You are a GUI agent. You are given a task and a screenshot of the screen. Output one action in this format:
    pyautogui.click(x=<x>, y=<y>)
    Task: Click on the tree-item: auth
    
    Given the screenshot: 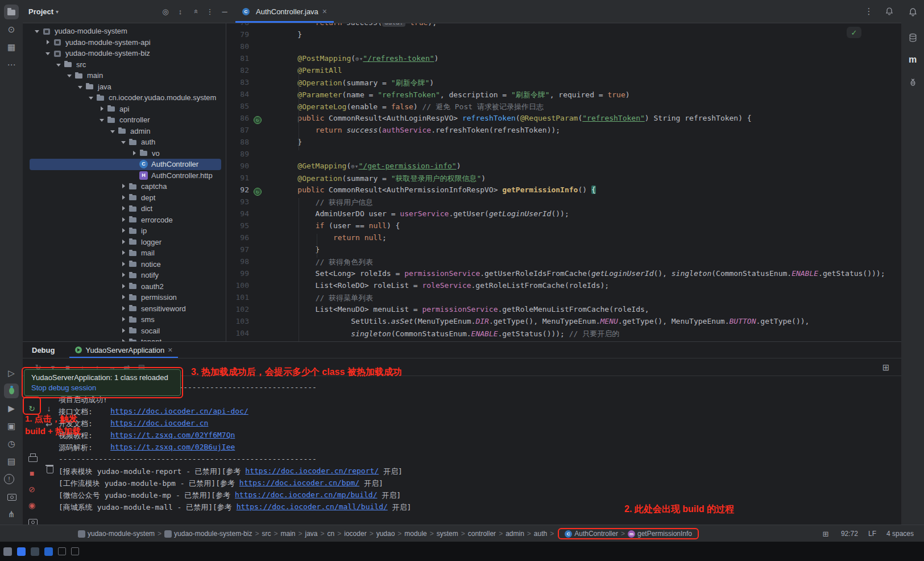 What is the action you would take?
    pyautogui.click(x=125, y=142)
    